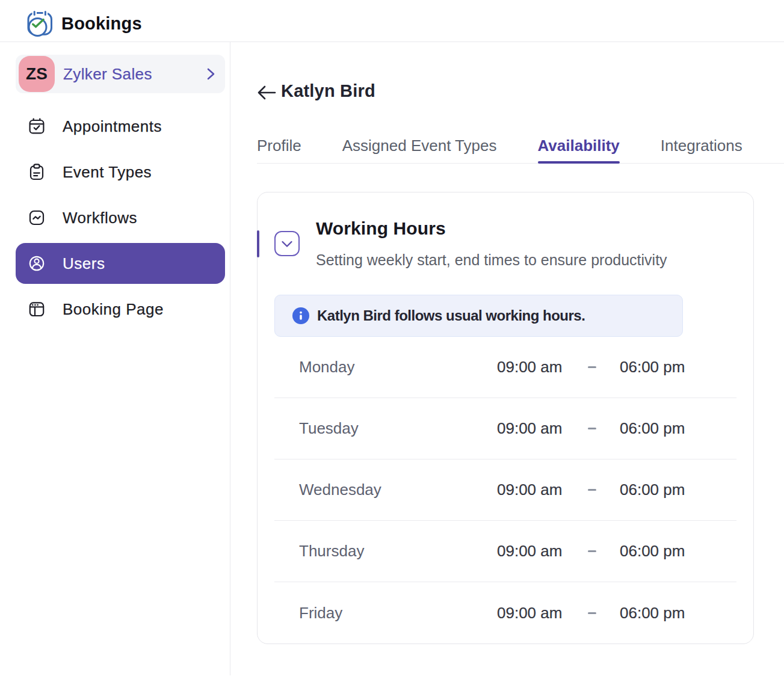 This screenshot has width=784, height=676. Describe the element at coordinates (37, 126) in the screenshot. I see `calendar-check-icon` at that location.